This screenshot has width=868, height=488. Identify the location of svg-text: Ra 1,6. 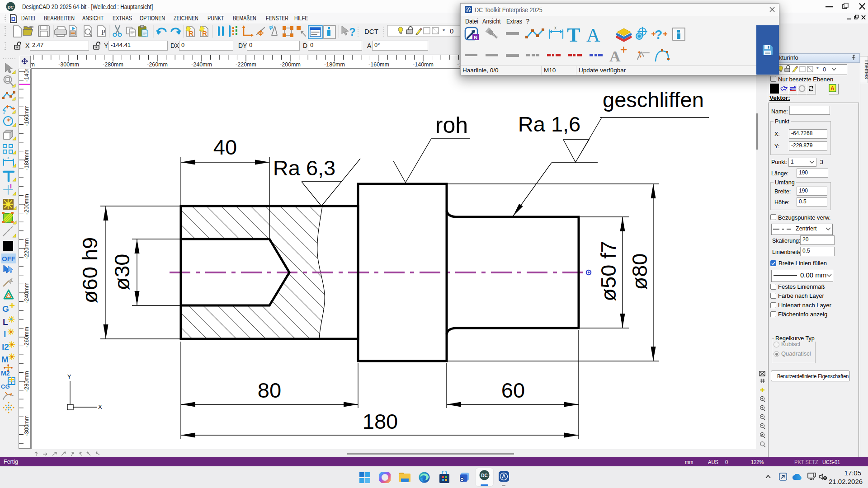
(549, 124).